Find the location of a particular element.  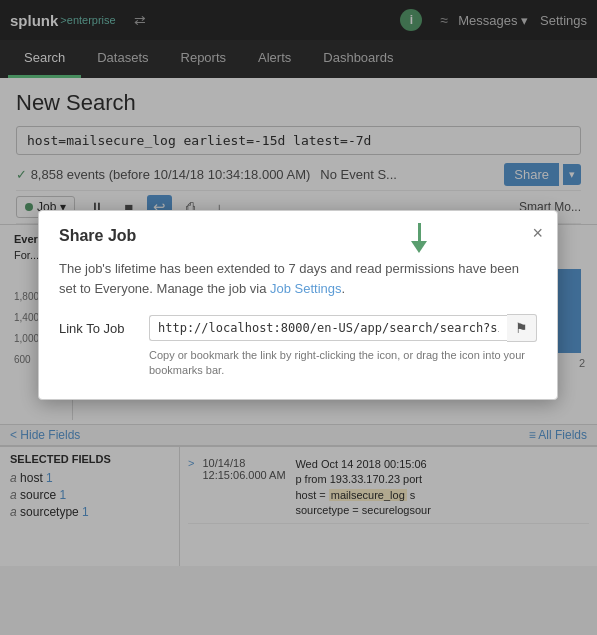

job-settings-link: Job Settings is located at coordinates (306, 288).